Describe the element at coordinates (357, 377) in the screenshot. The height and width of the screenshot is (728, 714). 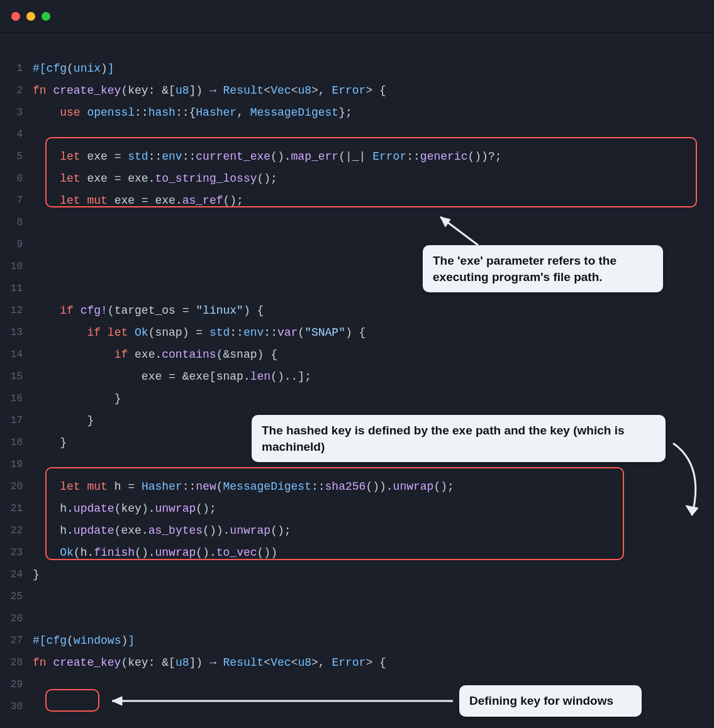
I see `code-line: 15 exe = &exe[snap.len()..];` at that location.